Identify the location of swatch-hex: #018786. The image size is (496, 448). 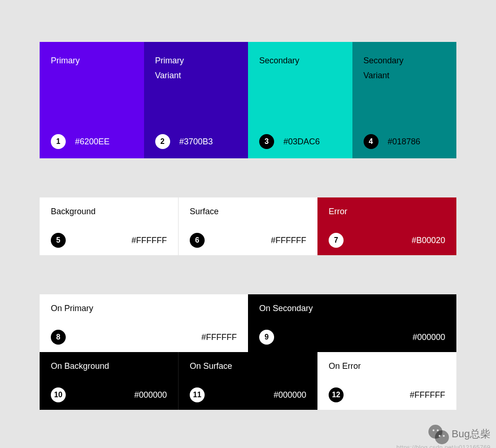
(404, 142).